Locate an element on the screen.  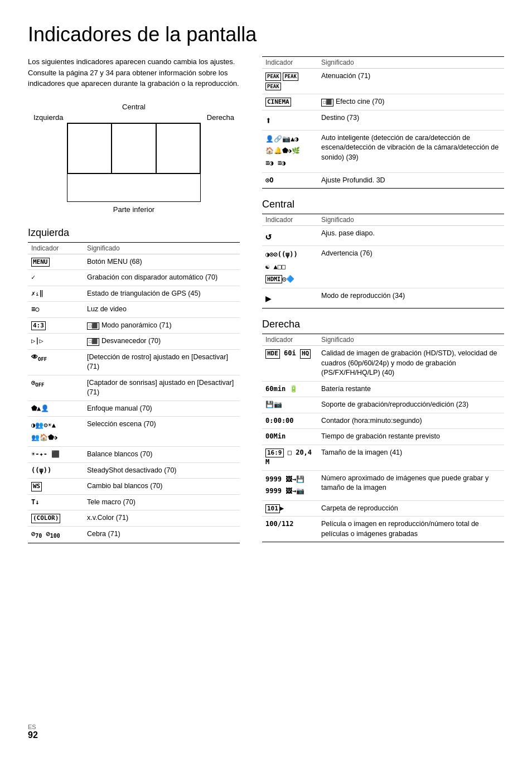
table-row: 👁OFF [Detección de rostro] ajustado en [… is located at coordinates (134, 362).